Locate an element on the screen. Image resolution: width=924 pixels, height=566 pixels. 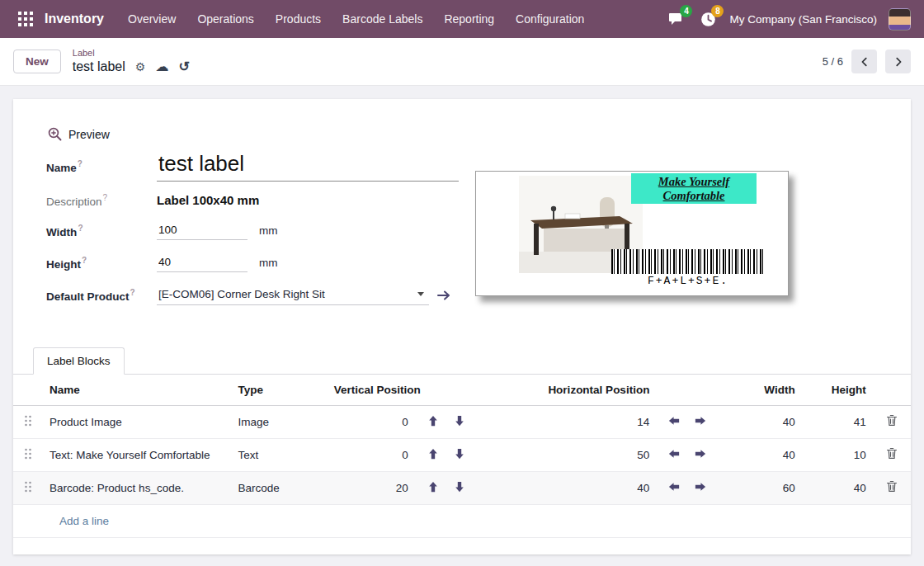
vertical-position-value: 0 is located at coordinates (405, 422).